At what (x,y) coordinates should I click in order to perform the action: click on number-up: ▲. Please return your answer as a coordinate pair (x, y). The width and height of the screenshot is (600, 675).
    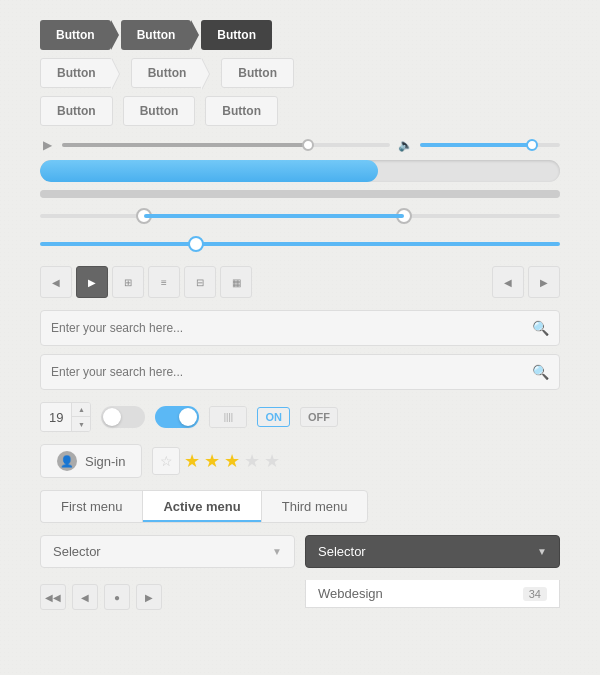
    Looking at the image, I should click on (81, 410).